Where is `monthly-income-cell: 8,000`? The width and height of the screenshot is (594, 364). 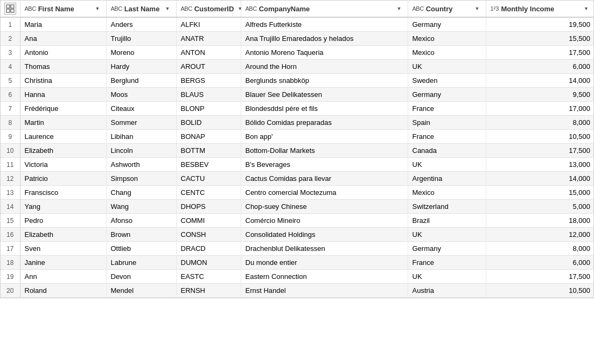 monthly-income-cell: 8,000 is located at coordinates (540, 249).